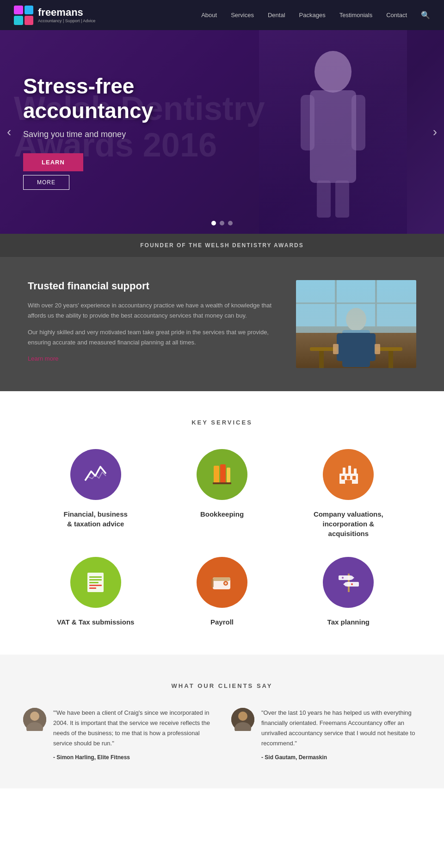  Describe the element at coordinates (341, 728) in the screenshot. I see `testimonial-2-quote: "Over the last 10 years he has helped us…` at that location.